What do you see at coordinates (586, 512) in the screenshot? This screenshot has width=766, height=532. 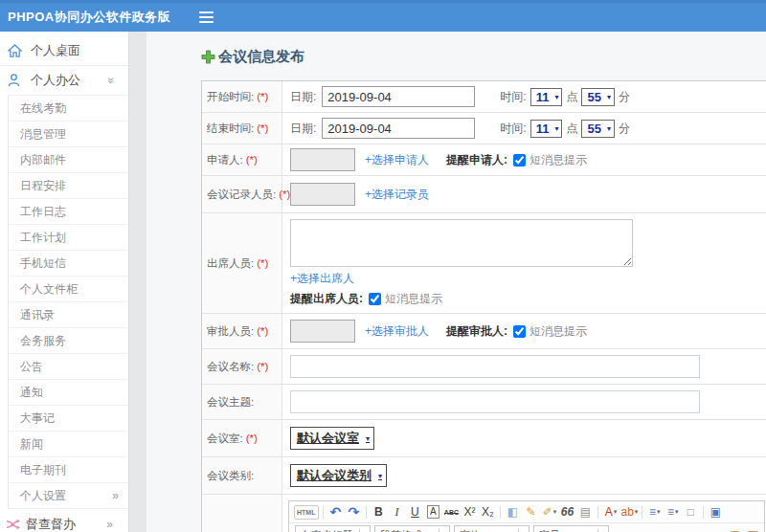 I see `template-icon: ▤` at bounding box center [586, 512].